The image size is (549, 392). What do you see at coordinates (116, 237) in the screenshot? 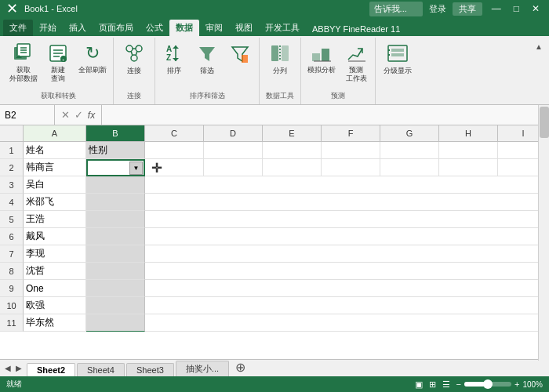
I see `cell-b6` at bounding box center [116, 237].